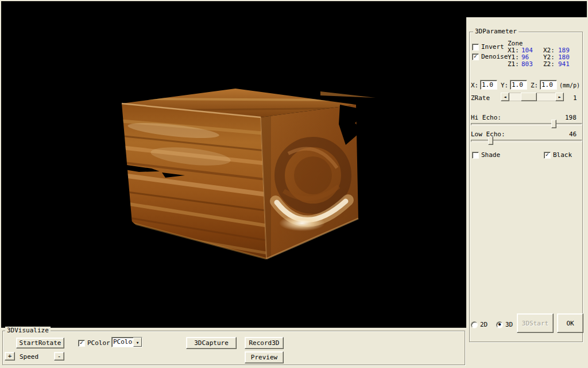 This screenshot has height=368, width=588. I want to click on invert-label: Invert, so click(493, 47).